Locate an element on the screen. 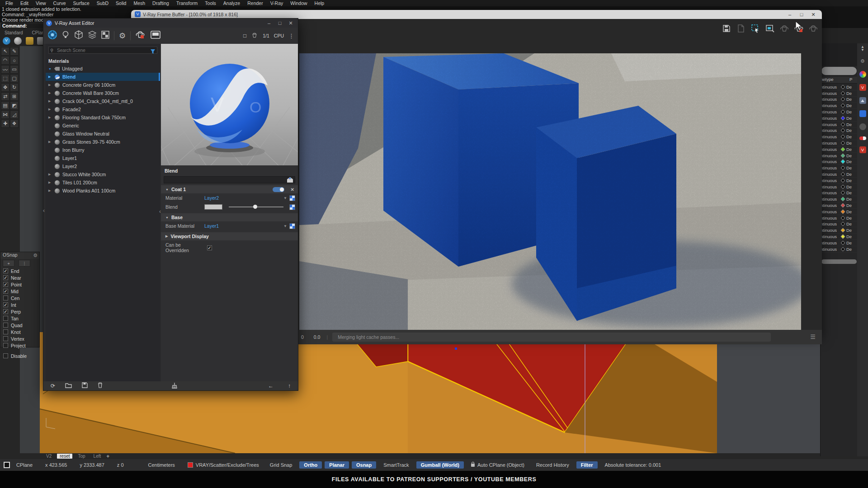 The width and height of the screenshot is (868, 488). capsule-icon is located at coordinates (863, 138).